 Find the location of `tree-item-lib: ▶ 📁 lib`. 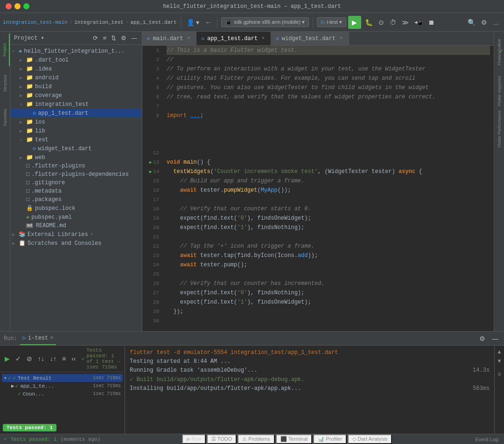

tree-item-lib: ▶ 📁 lib is located at coordinates (76, 131).